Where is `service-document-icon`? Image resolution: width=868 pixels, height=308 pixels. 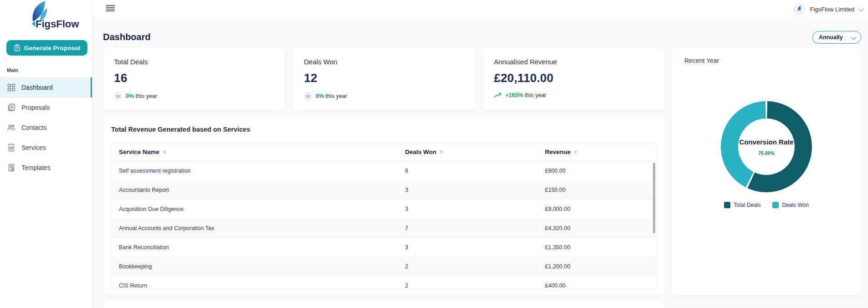 service-document-icon is located at coordinates (11, 148).